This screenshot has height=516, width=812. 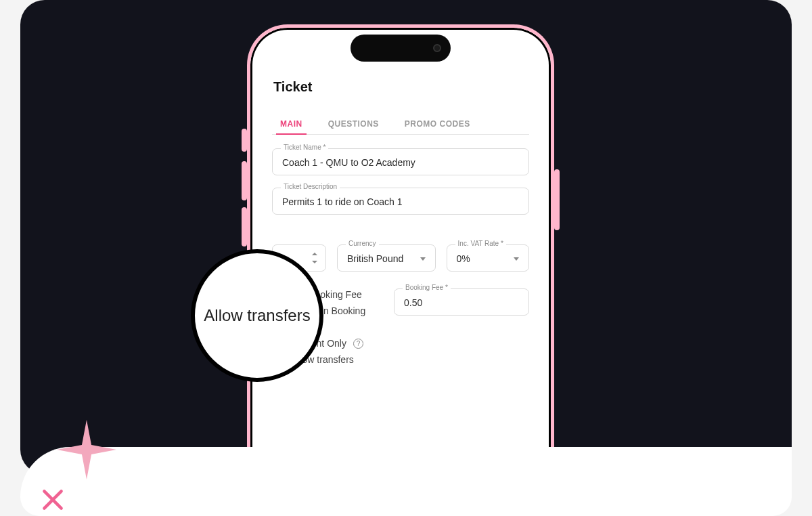 What do you see at coordinates (401, 162) in the screenshot?
I see `ticket-name-field: Ticket Name * Coach 1 - QMU to O2 Academ…` at bounding box center [401, 162].